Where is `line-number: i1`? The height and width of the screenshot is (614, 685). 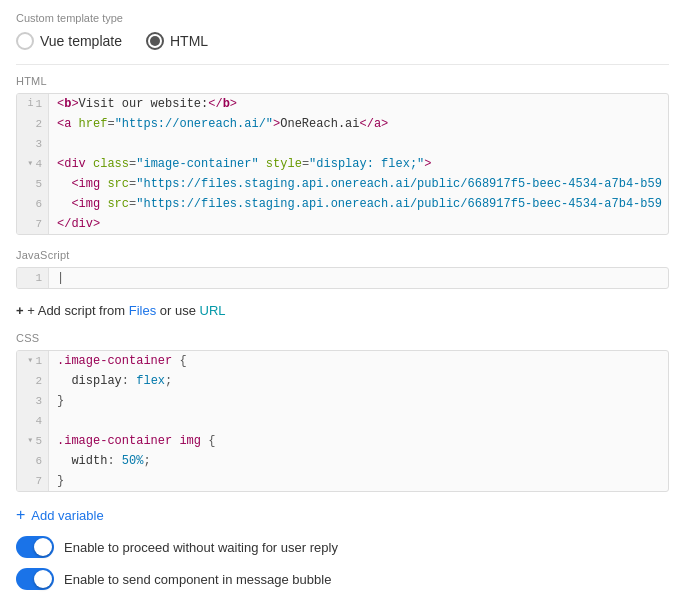
line-number: i1 is located at coordinates (33, 104).